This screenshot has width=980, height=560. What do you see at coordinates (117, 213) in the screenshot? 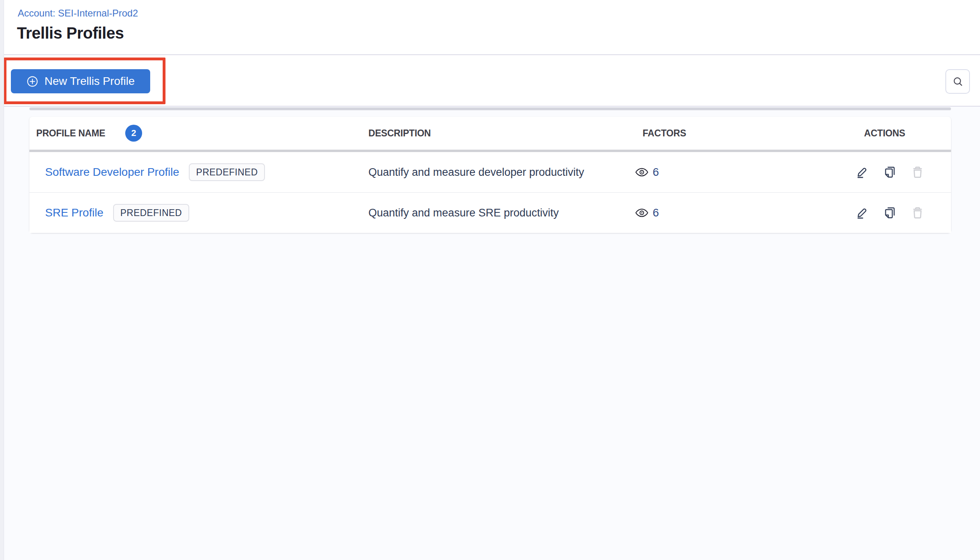
I see `profile-name-cell: SRE Profile PREDEFINED` at bounding box center [117, 213].